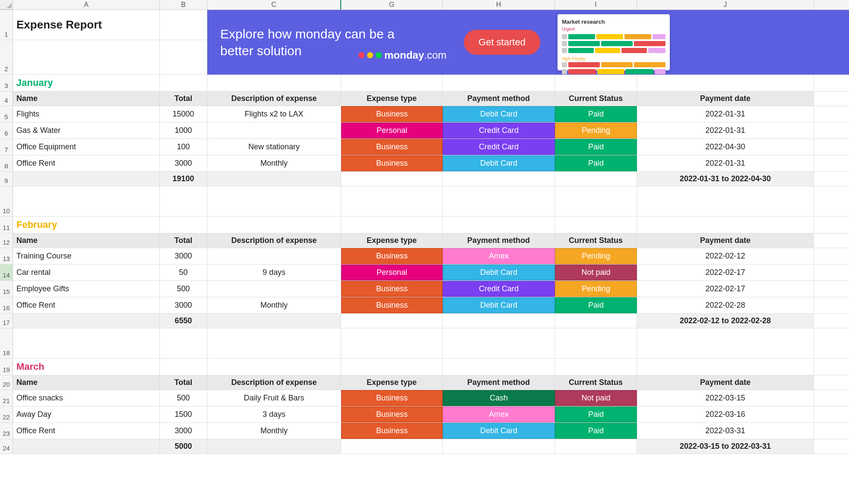 This screenshot has height=504, width=849. What do you see at coordinates (86, 241) in the screenshot?
I see `header-name: Name` at bounding box center [86, 241].